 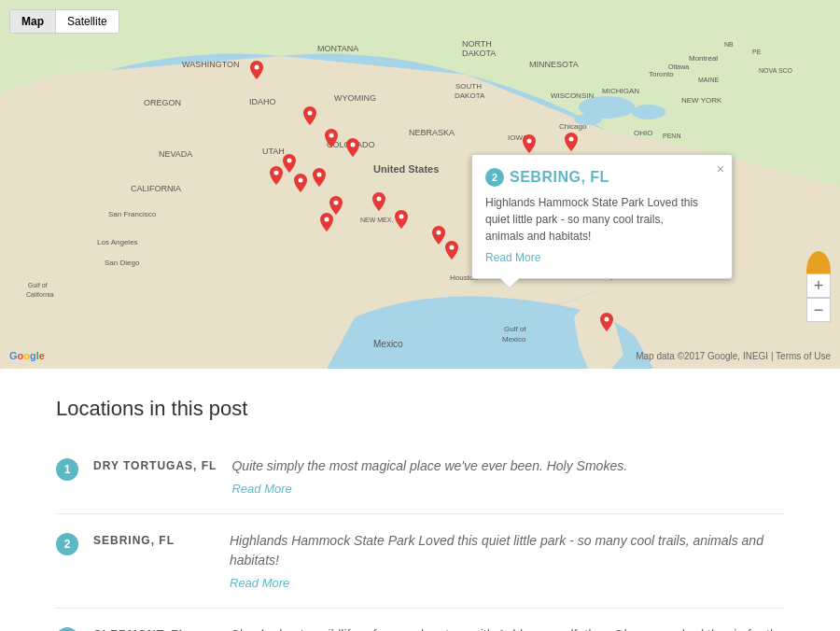 I want to click on location-description-1: Quite simply the most magical place we'v…, so click(x=508, y=467).